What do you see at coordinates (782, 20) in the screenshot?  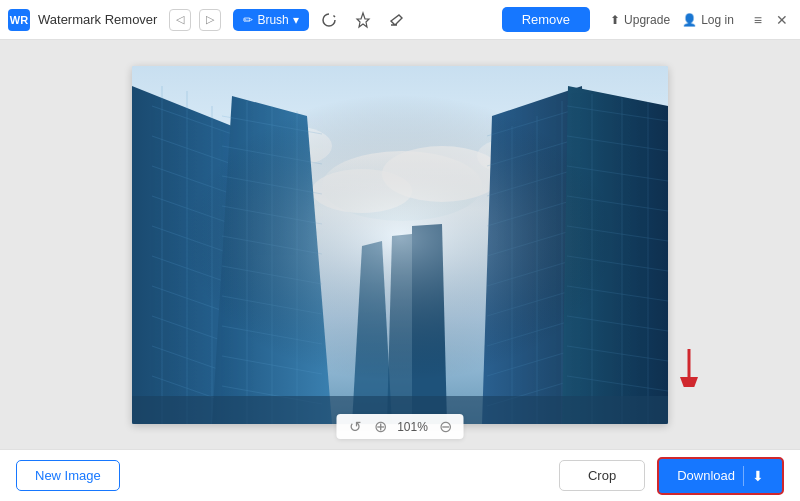 I see `close-icon: ✕` at bounding box center [782, 20].